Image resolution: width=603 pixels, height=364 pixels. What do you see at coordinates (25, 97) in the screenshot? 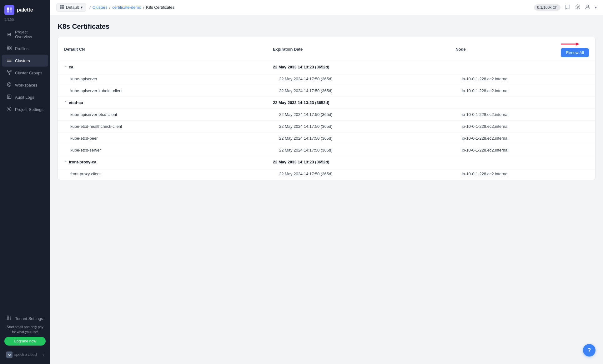
I see `sidebar-item-audit-logs: Audit Logs` at bounding box center [25, 97].